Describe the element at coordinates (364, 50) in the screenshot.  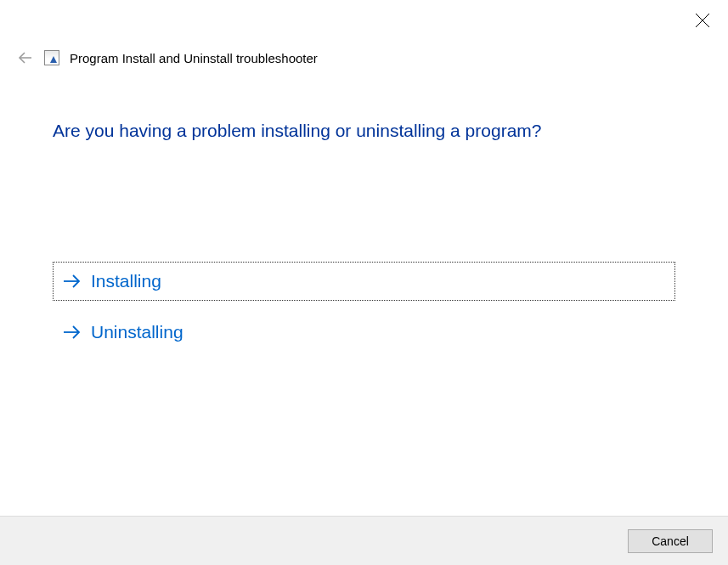
I see `header-row: Program Install and Uninstall troublesho…` at that location.